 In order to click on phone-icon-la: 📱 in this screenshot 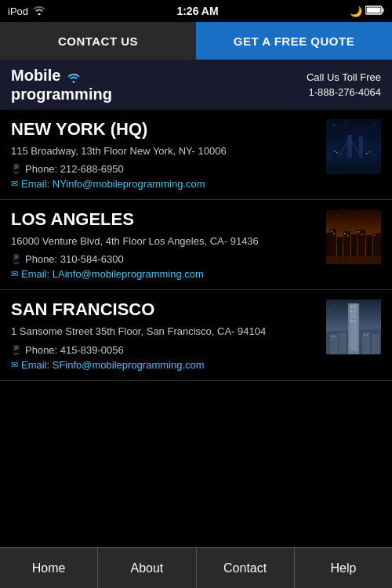, I will do `click(16, 259)`.